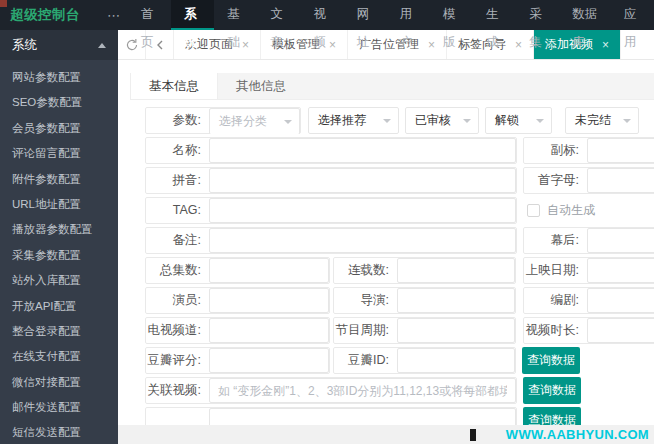  Describe the element at coordinates (59, 332) in the screenshot. I see `sidebar-item-integrated-login: 整合登录配置` at that location.